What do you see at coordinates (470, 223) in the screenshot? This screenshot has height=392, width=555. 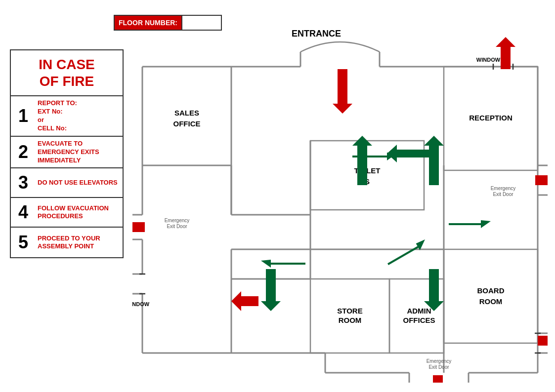 I see `green-arrow-right-lower` at bounding box center [470, 223].